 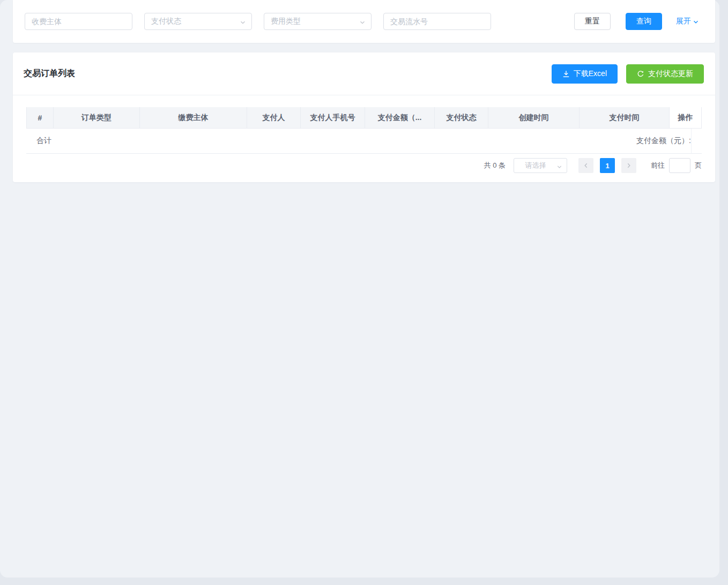 What do you see at coordinates (400, 118) in the screenshot?
I see `th-payment-amount: 支付金额（...` at bounding box center [400, 118].